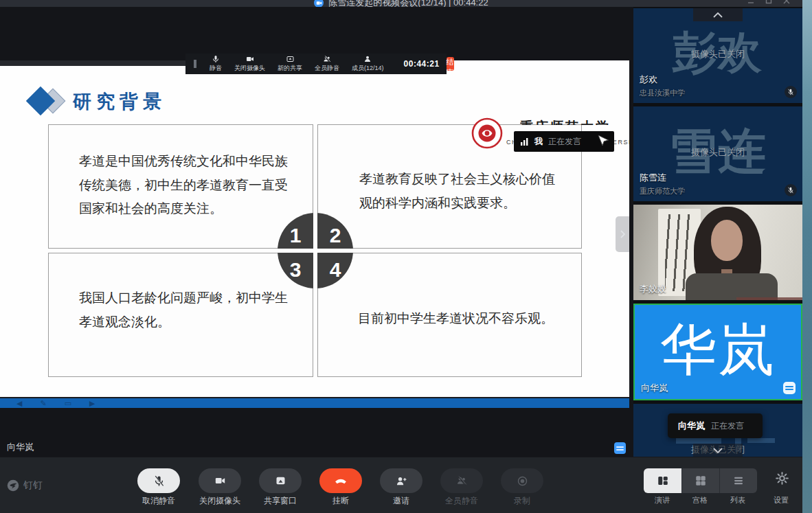  Describe the element at coordinates (727, 240) in the screenshot. I see `video-person-face` at that location.